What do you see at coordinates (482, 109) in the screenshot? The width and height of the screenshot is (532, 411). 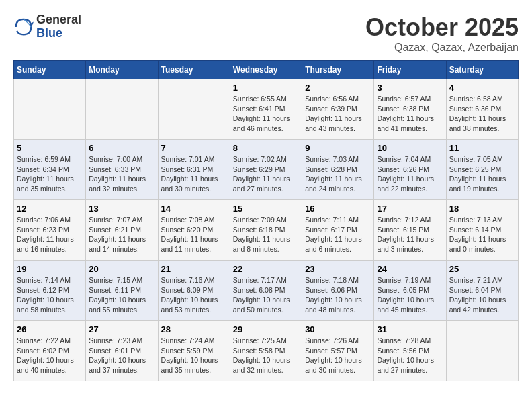 I see `calendar-cell: 4Sunrise: 6:58 AMSunset: 6:36 PMDaylight…` at bounding box center [482, 109].